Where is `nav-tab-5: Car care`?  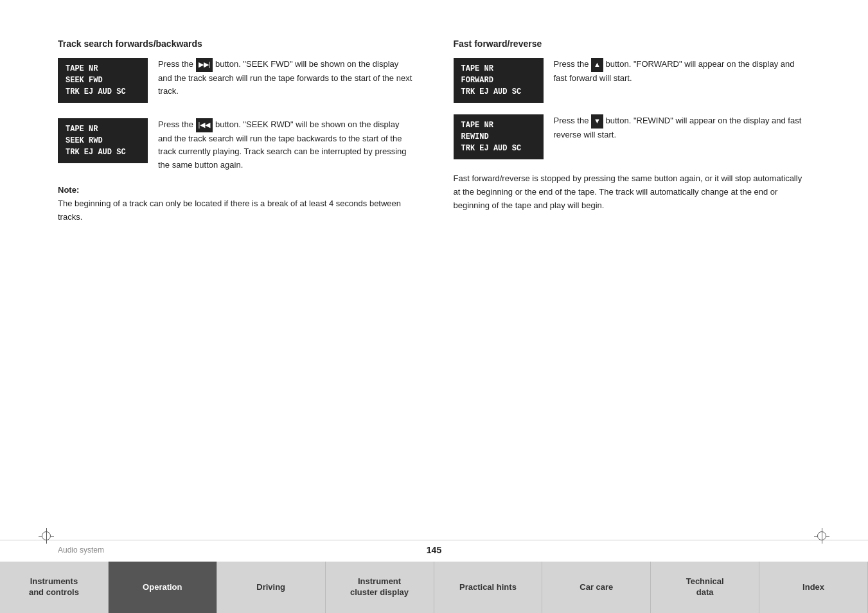
nav-tab-5: Car care is located at coordinates (596, 587).